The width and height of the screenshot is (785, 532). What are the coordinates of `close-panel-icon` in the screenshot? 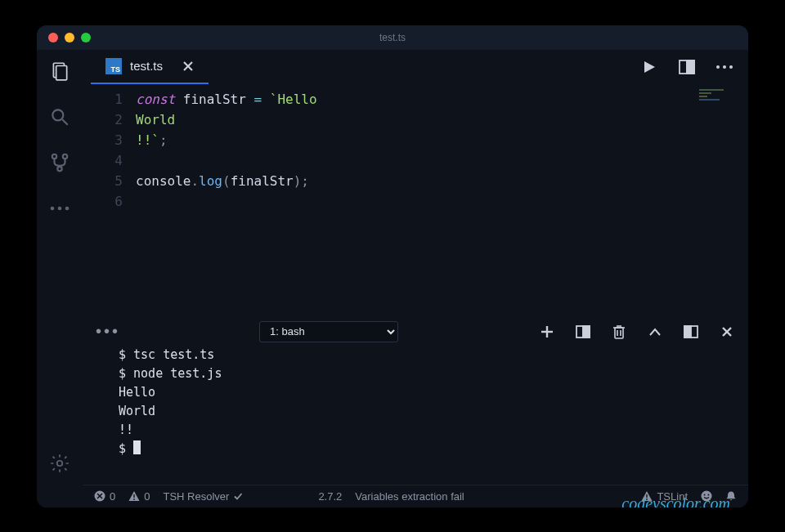 It's located at (727, 332).